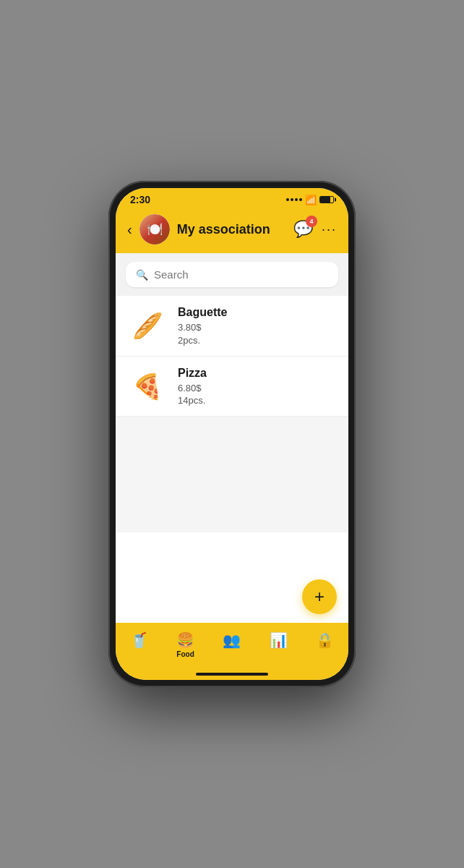  What do you see at coordinates (232, 648) in the screenshot?
I see `bottom-nav: 🥤 🍔 Food 👥 📊 🔒` at bounding box center [232, 648].